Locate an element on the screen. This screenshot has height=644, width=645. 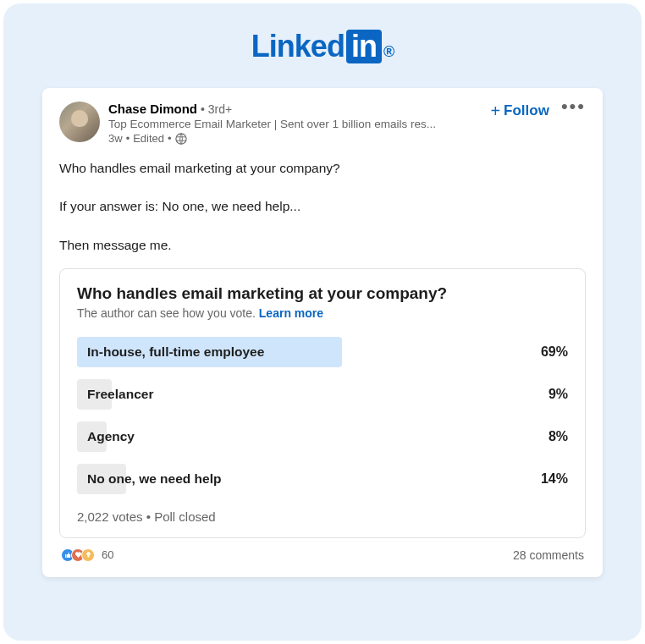
linkedin-logo: Linkedin® is located at coordinates (322, 47).